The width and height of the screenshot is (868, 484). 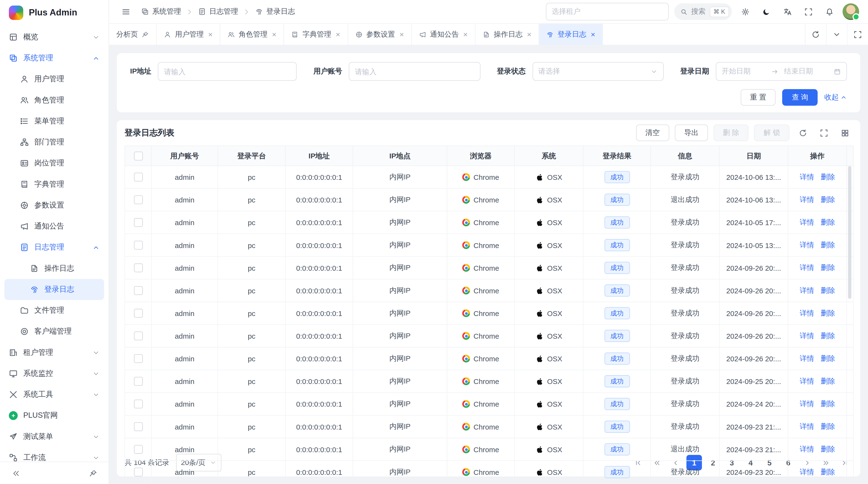 What do you see at coordinates (652, 133) in the screenshot?
I see `clear-button: 清空` at bounding box center [652, 133].